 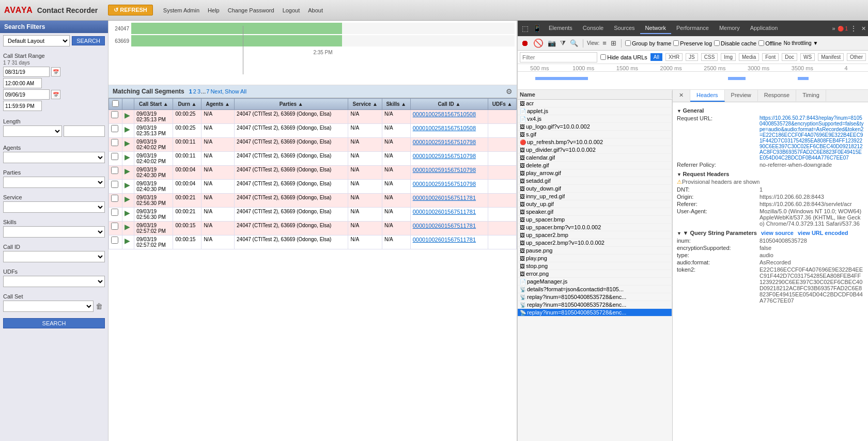 I want to click on list-item: 🖼 setadd.gif, so click(x=595, y=181).